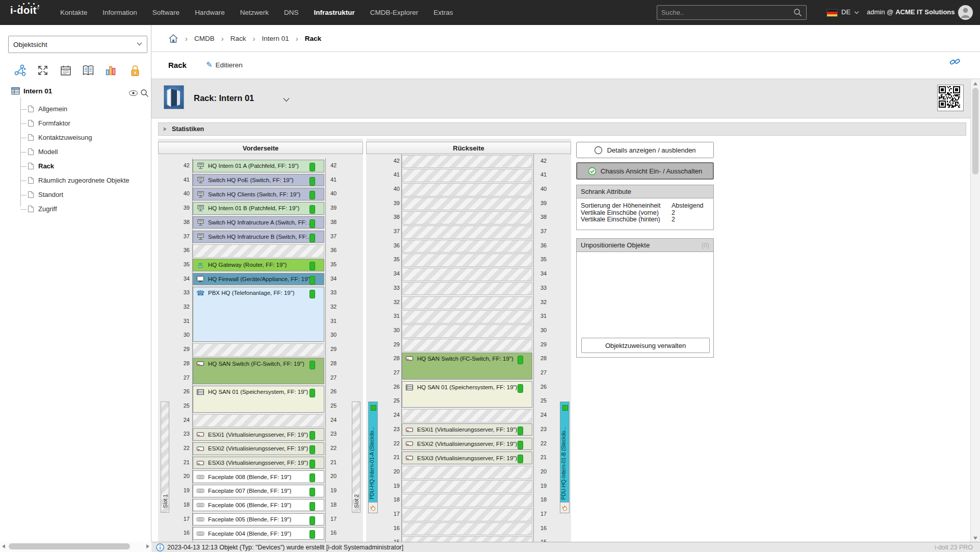 Image resolution: width=980 pixels, height=552 pixels. Describe the element at coordinates (42, 209) in the screenshot. I see `sidebar-item-zugriff: Zugriff` at that location.